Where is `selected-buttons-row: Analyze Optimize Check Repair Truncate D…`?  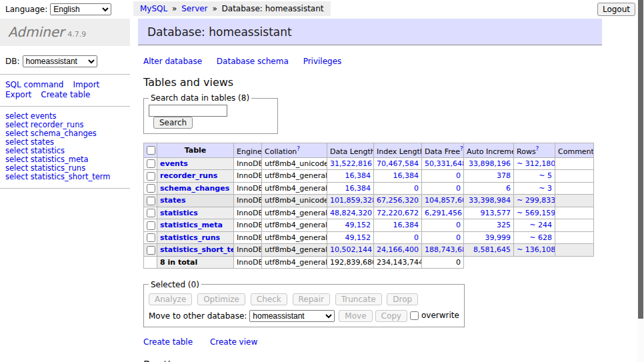 selected-buttons-row: Analyze Optimize Check Repair Truncate D… is located at coordinates (304, 299).